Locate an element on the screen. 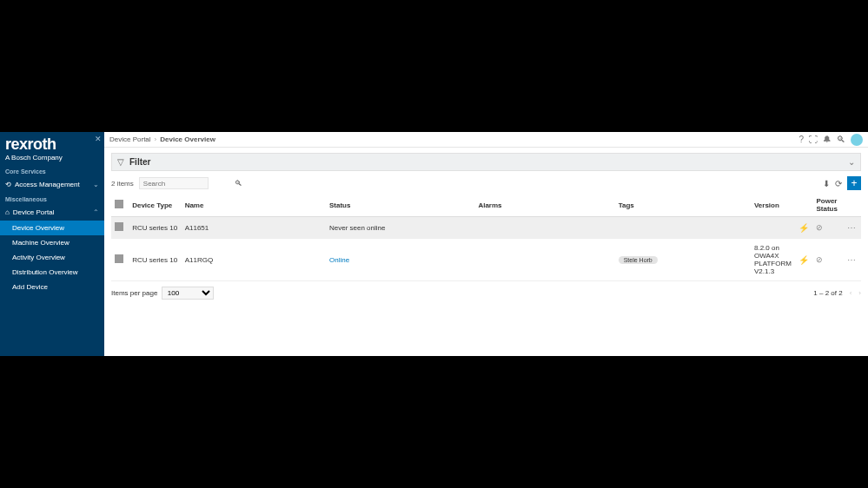 The height and width of the screenshot is (488, 868). col-power-status: Power Status is located at coordinates (827, 205).